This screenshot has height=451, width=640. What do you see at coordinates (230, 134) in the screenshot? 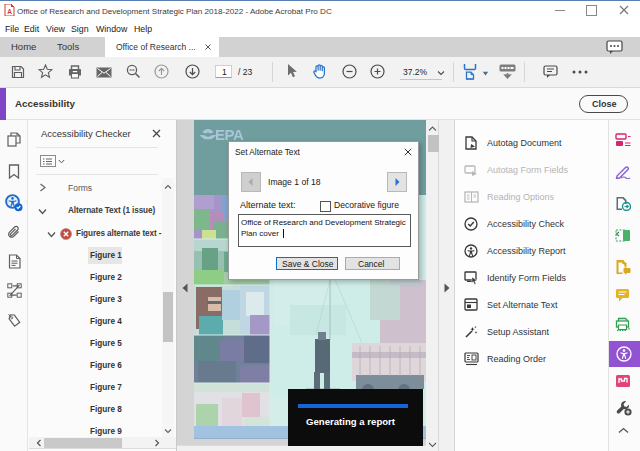
I see `svg-text: EPA` at bounding box center [230, 134].